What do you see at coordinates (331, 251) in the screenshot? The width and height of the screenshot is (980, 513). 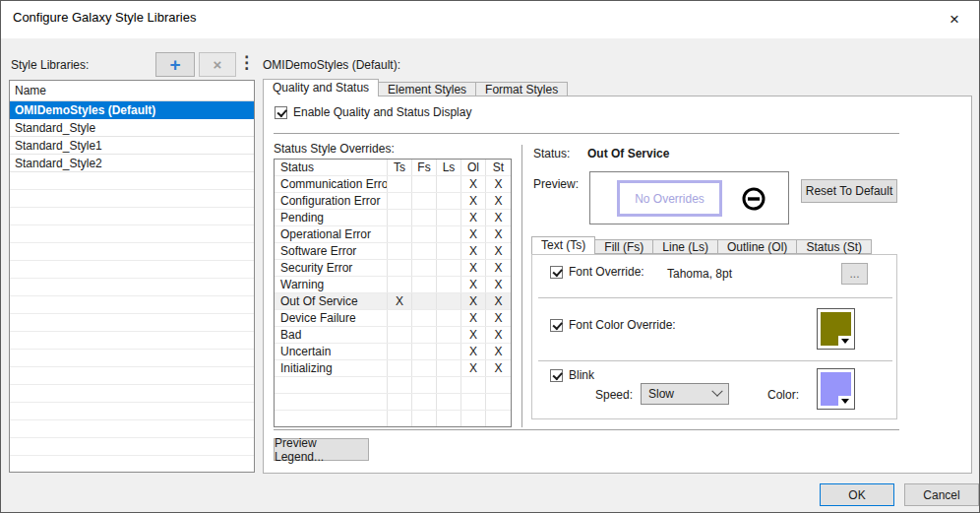 I see `status-cell: Software Error` at bounding box center [331, 251].